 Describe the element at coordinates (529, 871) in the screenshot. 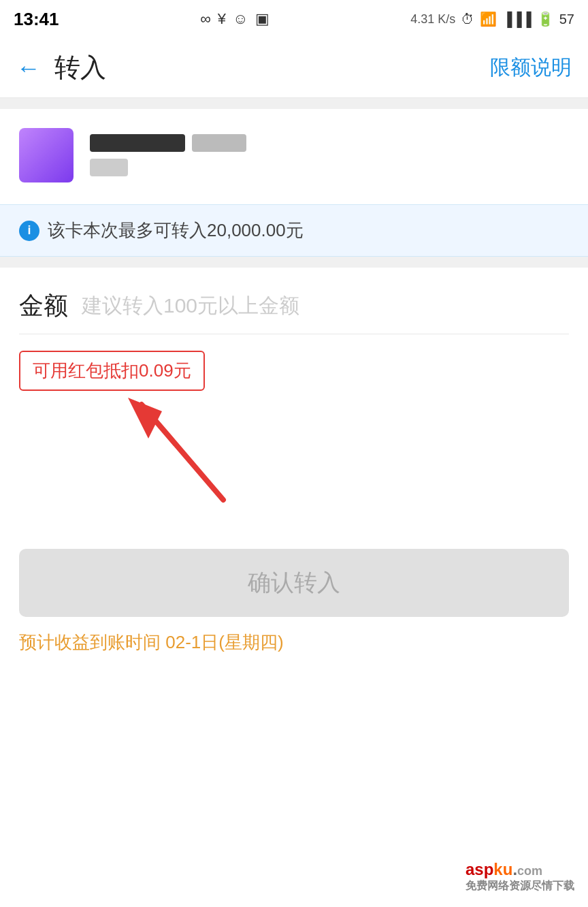

I see `watermark-com: com` at that location.